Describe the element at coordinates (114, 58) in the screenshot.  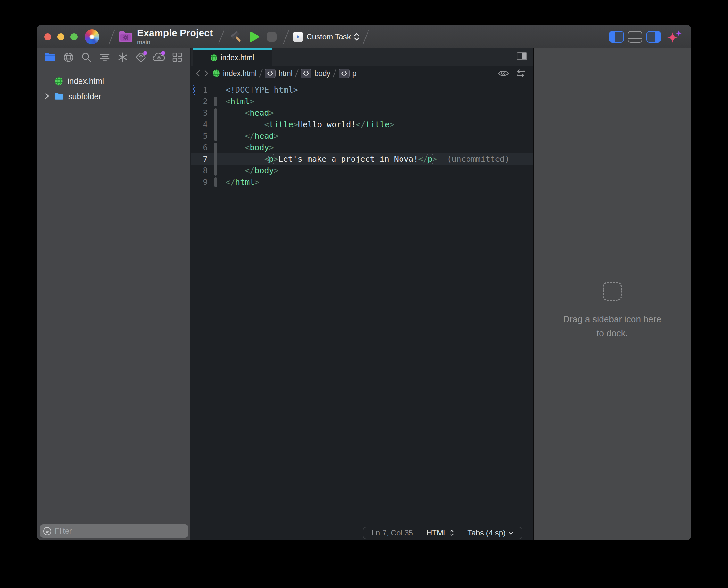
I see `sidebar-tab-strip` at that location.